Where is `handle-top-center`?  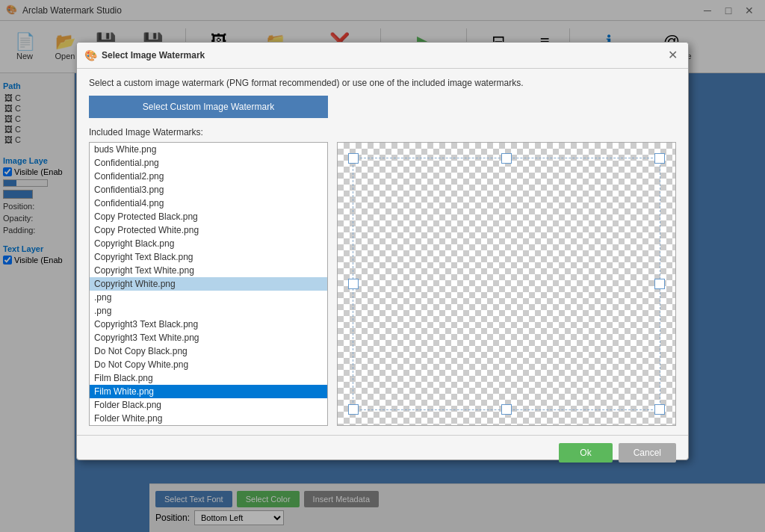 handle-top-center is located at coordinates (507, 158).